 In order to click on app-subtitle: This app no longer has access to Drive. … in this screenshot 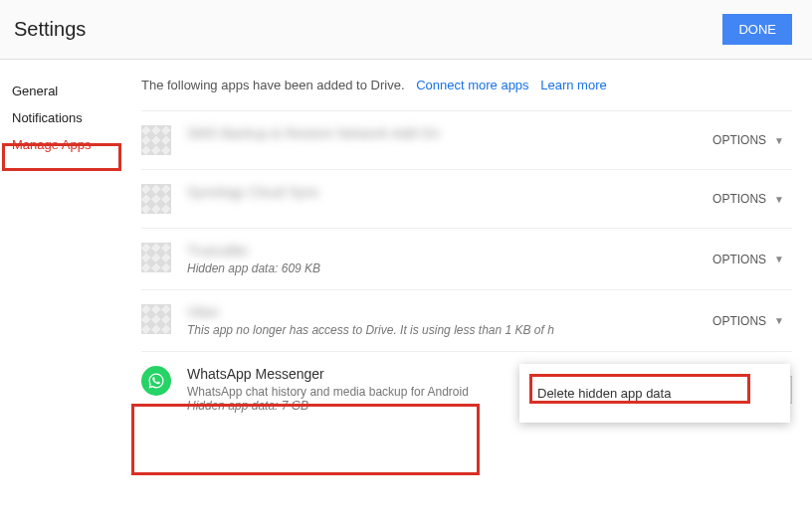, I will do `click(446, 330)`.